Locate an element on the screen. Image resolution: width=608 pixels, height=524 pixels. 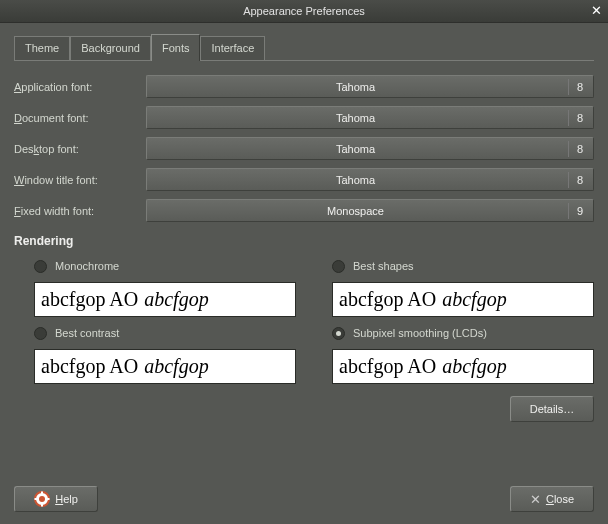
font-button-window-title: Tahoma 8 is located at coordinates (370, 180).